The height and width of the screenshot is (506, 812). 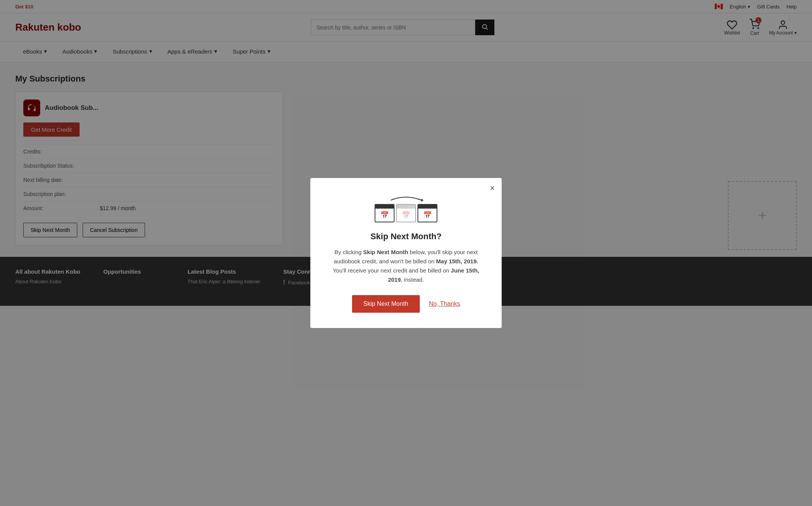 I want to click on skip-modal: × 📅 📅, so click(x=406, y=242).